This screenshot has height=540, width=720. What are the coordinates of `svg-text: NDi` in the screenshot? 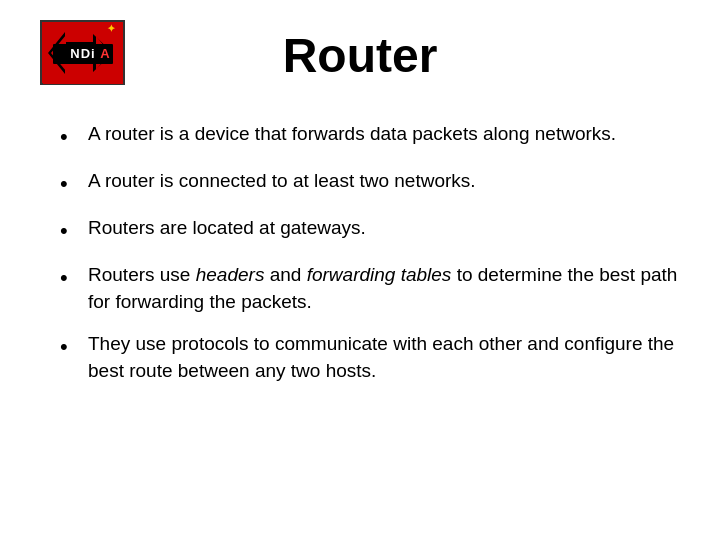 It's located at (82, 54).